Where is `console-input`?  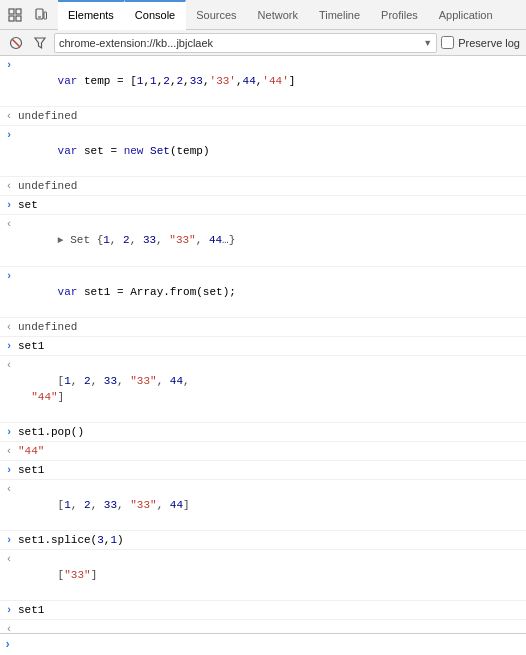
console-input is located at coordinates (270, 644).